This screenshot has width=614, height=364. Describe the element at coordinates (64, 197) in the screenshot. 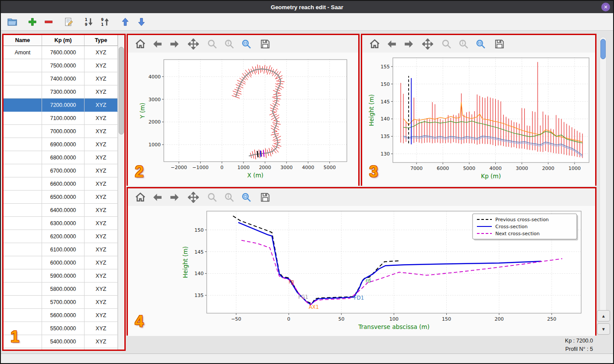

I see `table-row: 6500.0000XYZ` at that location.